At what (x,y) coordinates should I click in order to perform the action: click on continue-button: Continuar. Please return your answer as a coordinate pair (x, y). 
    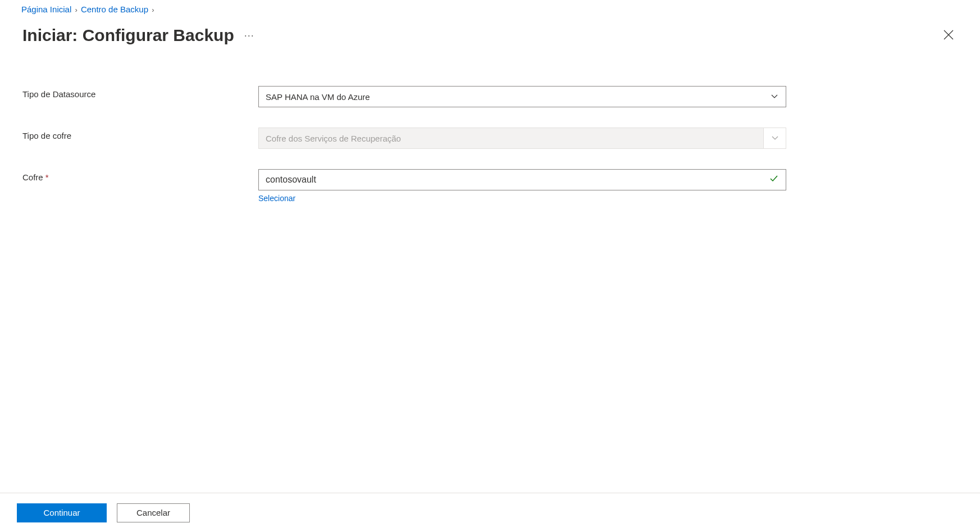
    Looking at the image, I should click on (62, 513).